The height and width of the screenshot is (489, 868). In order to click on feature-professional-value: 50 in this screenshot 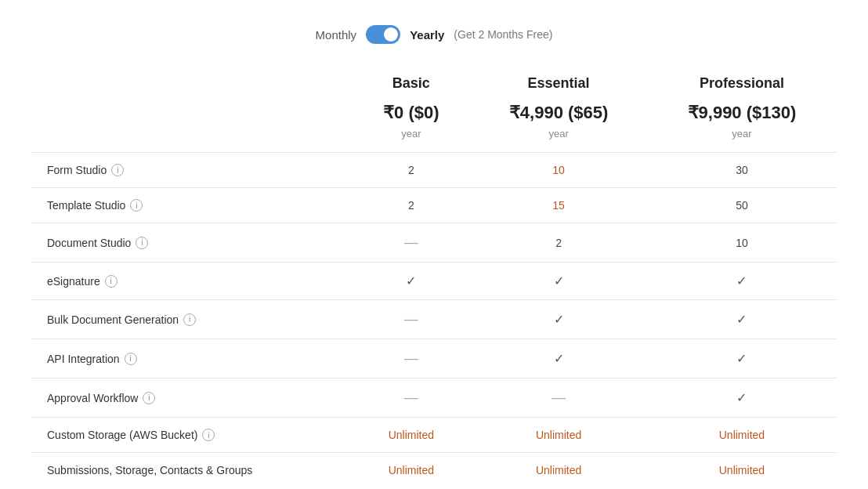, I will do `click(742, 205)`.